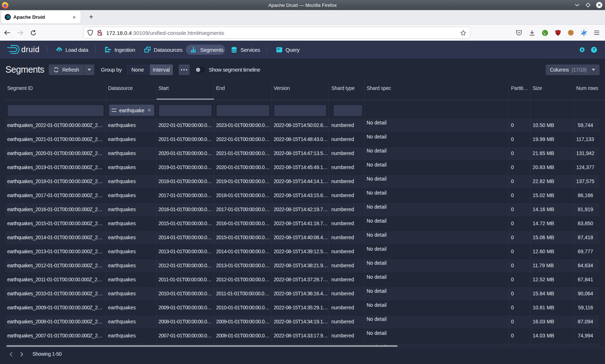 The height and width of the screenshot is (364, 605). I want to click on more-options-button, so click(184, 70).